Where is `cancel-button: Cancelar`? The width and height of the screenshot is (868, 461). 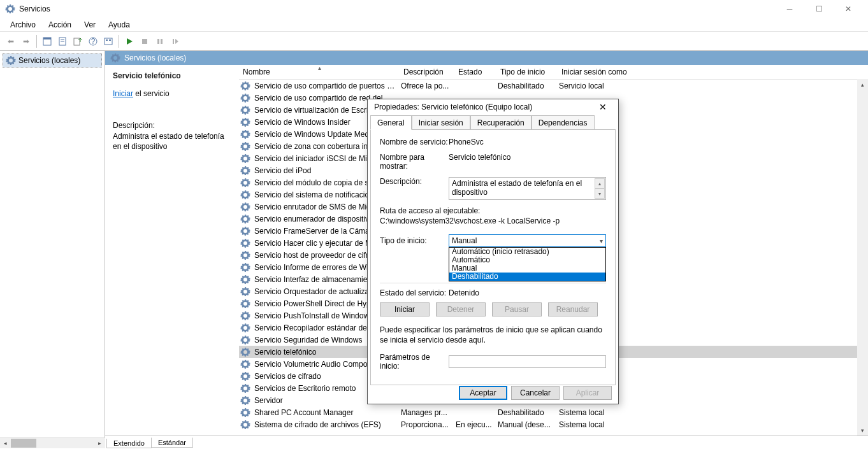 cancel-button: Cancelar is located at coordinates (535, 393).